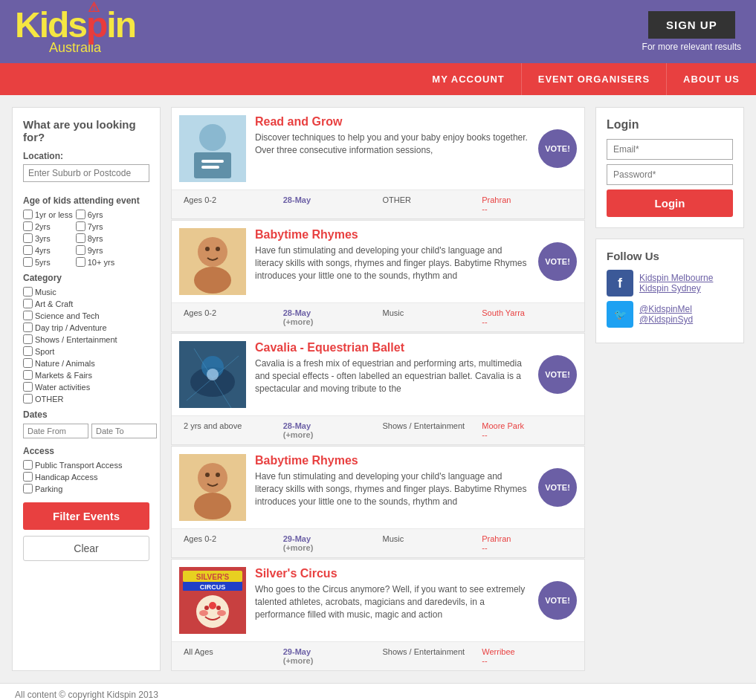 This screenshot has width=756, height=700. What do you see at coordinates (56, 431) in the screenshot?
I see `date-from-input` at bounding box center [56, 431].